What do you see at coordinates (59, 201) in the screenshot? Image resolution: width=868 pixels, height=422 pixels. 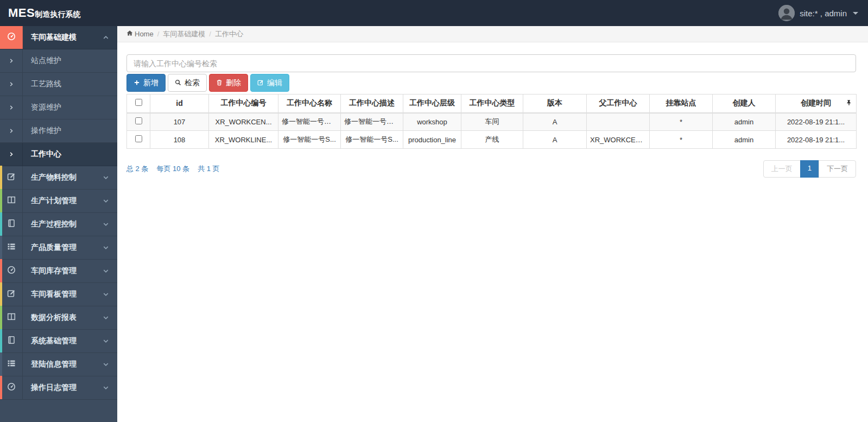 I see `sidebar-item-plan-management: 生产计划管理` at bounding box center [59, 201].